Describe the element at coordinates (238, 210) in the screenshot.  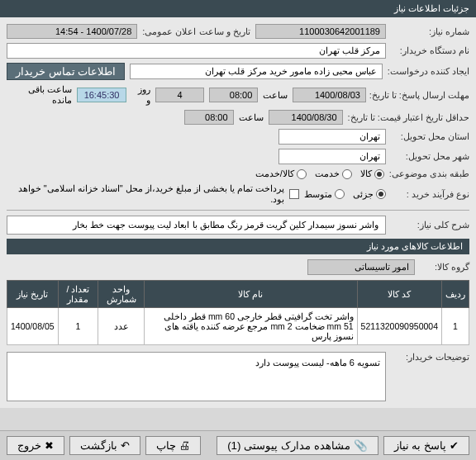
I see `separator` at that location.